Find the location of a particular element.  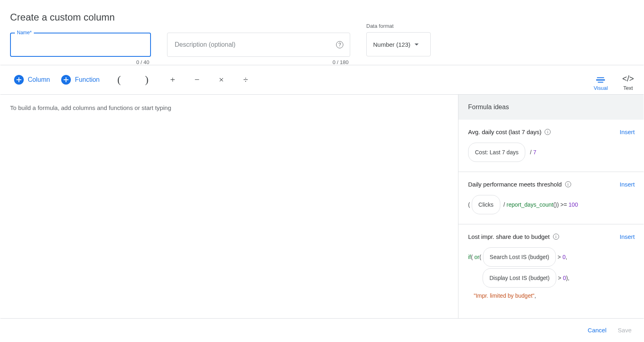

function-button-label: Function is located at coordinates (87, 80).